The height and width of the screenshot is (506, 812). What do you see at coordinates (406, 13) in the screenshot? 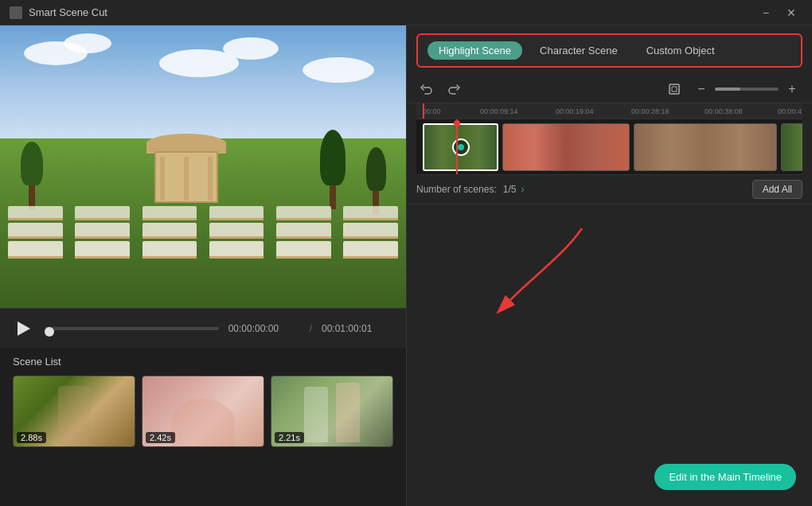
I see `title-bar: Smart Scene Cut − ✕` at bounding box center [406, 13].